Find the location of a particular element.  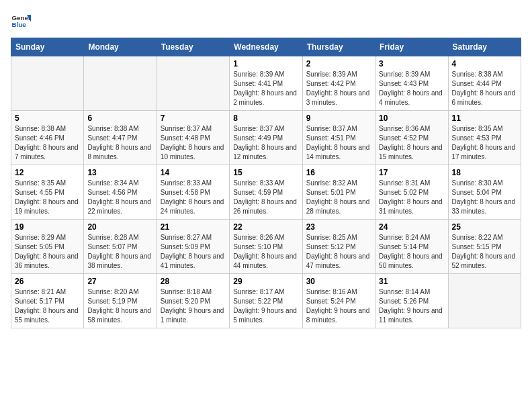

day-info: Sunrise: 8:17 AMSunset: 5:22 PMDaylight:… is located at coordinates (266, 306).